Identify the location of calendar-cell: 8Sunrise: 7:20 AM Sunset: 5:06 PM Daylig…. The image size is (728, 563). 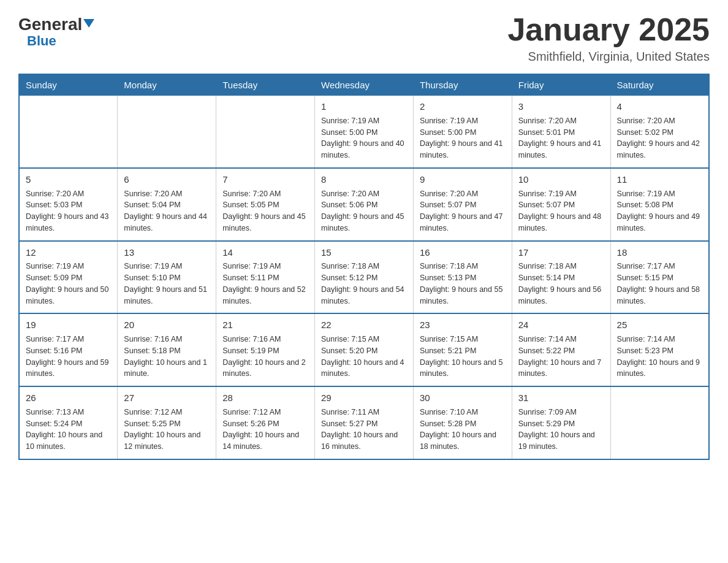
(364, 205).